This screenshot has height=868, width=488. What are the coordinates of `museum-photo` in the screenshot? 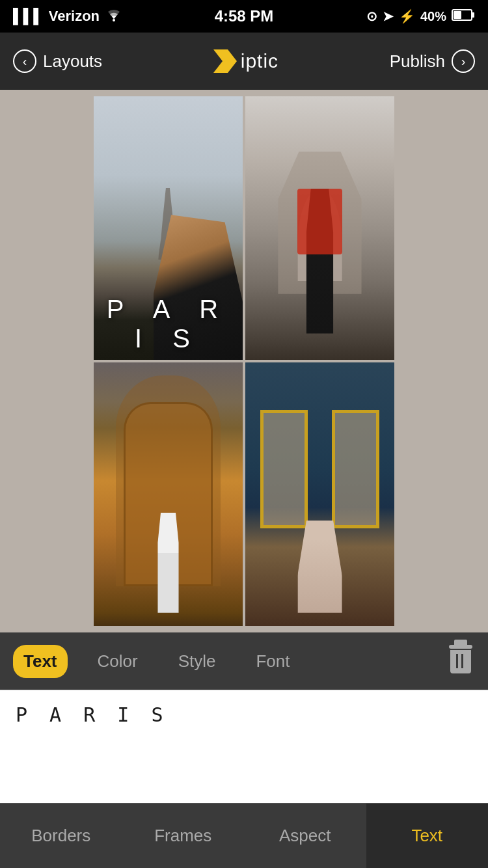 It's located at (320, 495).